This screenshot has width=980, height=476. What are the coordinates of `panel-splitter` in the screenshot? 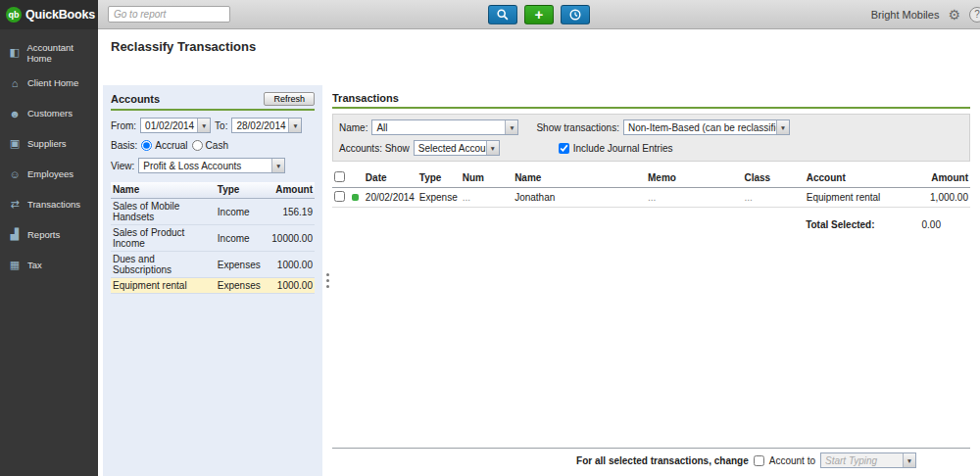 It's located at (327, 280).